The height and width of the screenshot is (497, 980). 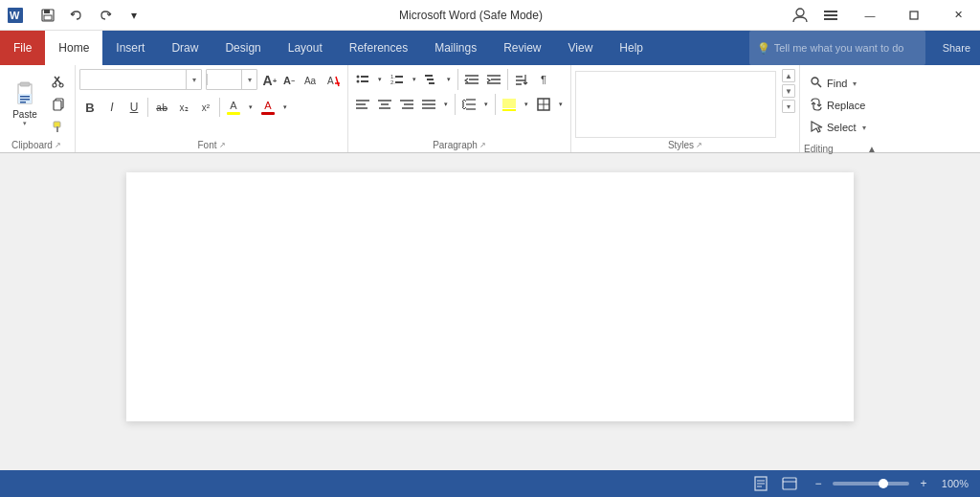 I want to click on subscript-button: x₂, so click(x=184, y=107).